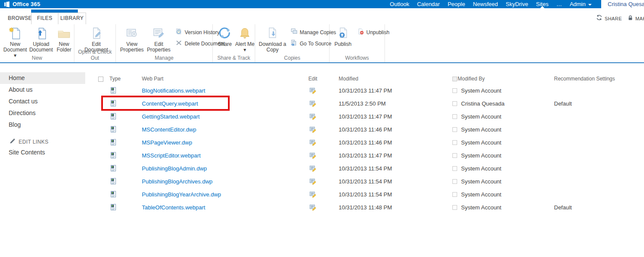  Describe the element at coordinates (428, 4) in the screenshot. I see `suitebar-calendar: Calendar` at that location.